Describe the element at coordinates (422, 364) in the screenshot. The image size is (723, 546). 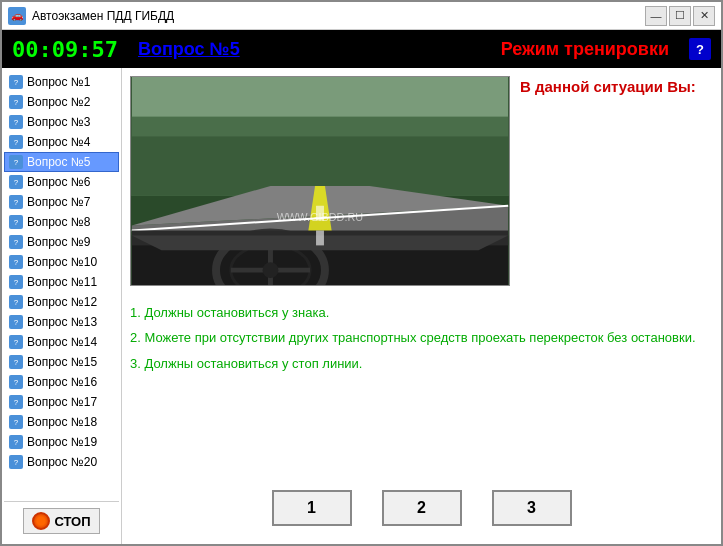
I see `answer-option-3: 3. Должны остановиться у стоп линии.` at that location.